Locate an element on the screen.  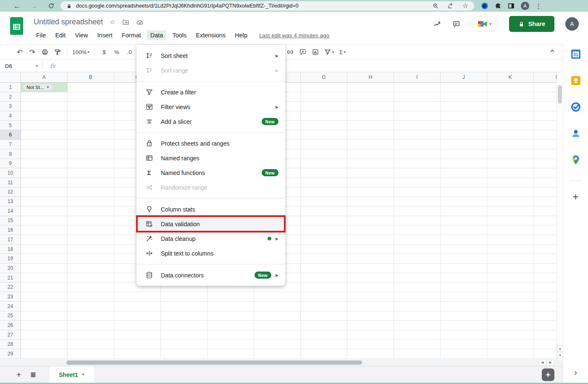
cell-A18 is located at coordinates (45, 249).